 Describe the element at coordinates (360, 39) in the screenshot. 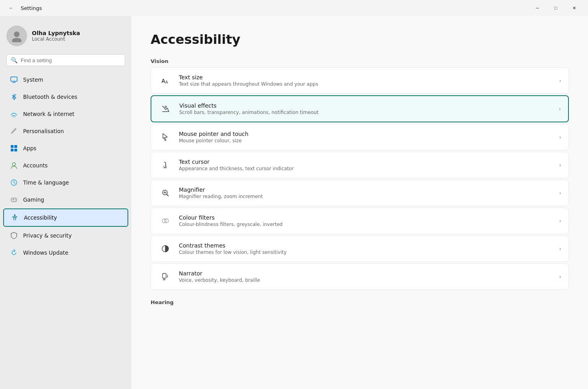

I see `page-title: Accessibility` at that location.